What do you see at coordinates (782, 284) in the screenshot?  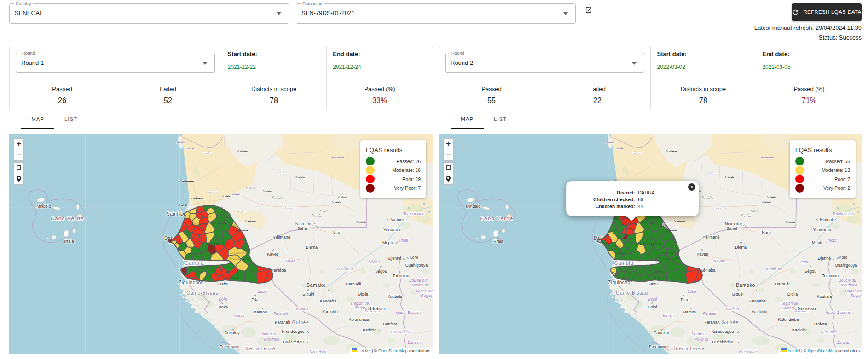 I see `svg-text: Barouéli` at bounding box center [782, 284].